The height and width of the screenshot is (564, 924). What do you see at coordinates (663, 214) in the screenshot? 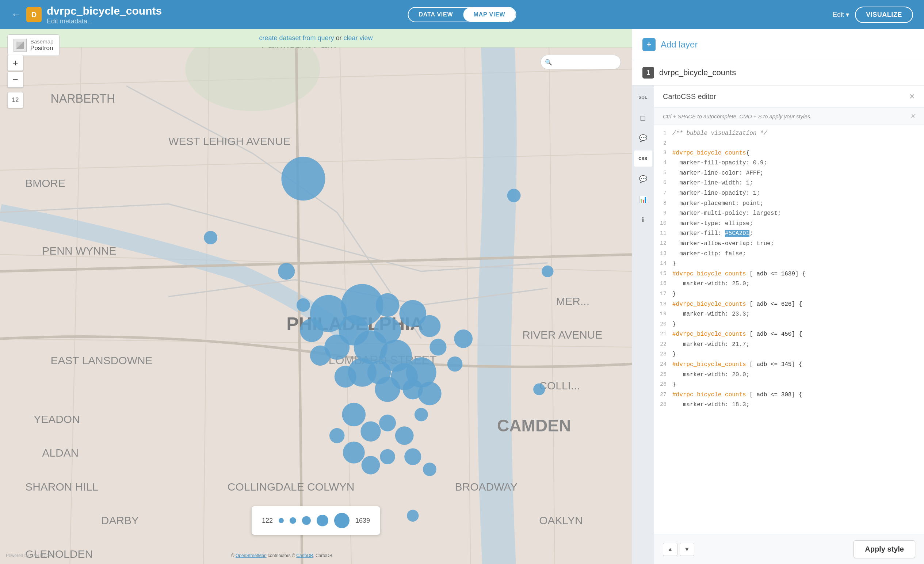
I see `line-number: 9` at bounding box center [663, 214].